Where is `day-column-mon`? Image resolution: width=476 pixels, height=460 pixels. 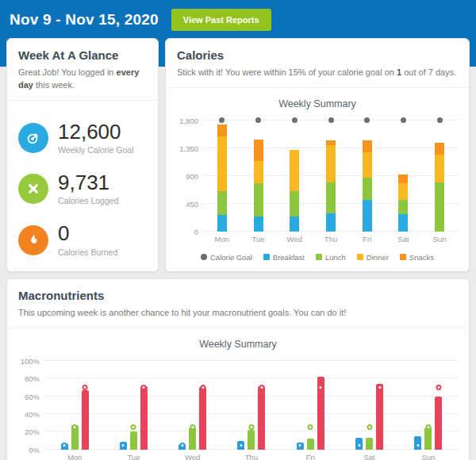 day-column-mon is located at coordinates (75, 405).